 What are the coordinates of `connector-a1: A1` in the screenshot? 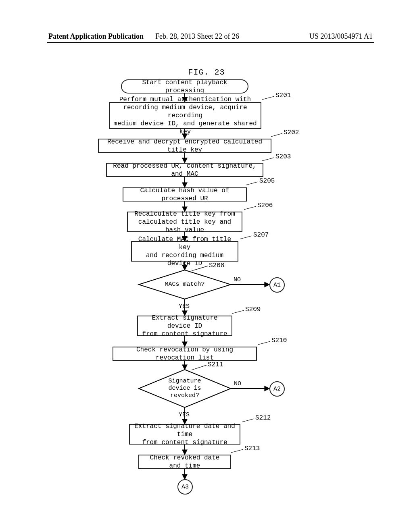 It's located at (277, 285).